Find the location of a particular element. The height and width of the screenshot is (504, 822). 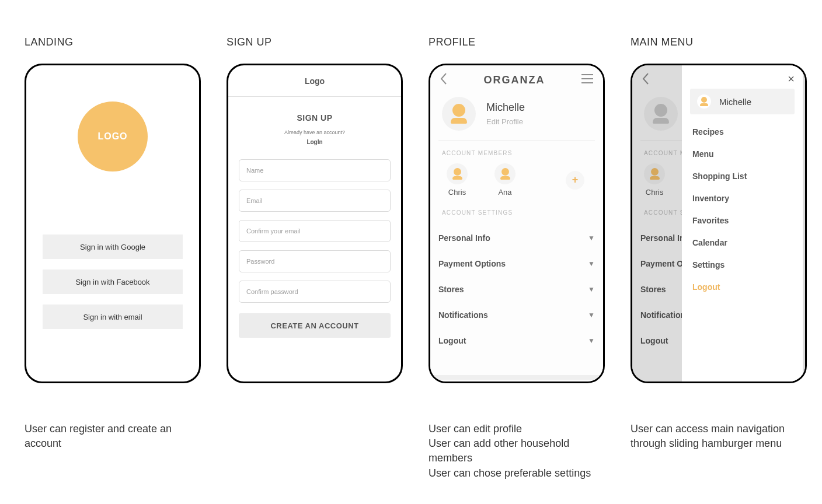

member-name: Chris is located at coordinates (457, 192).